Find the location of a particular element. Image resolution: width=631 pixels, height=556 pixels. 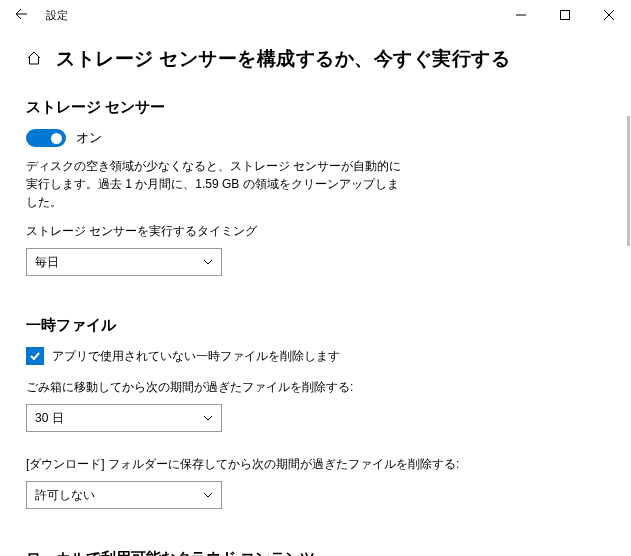

run-timing-select: 毎日 is located at coordinates (124, 262).